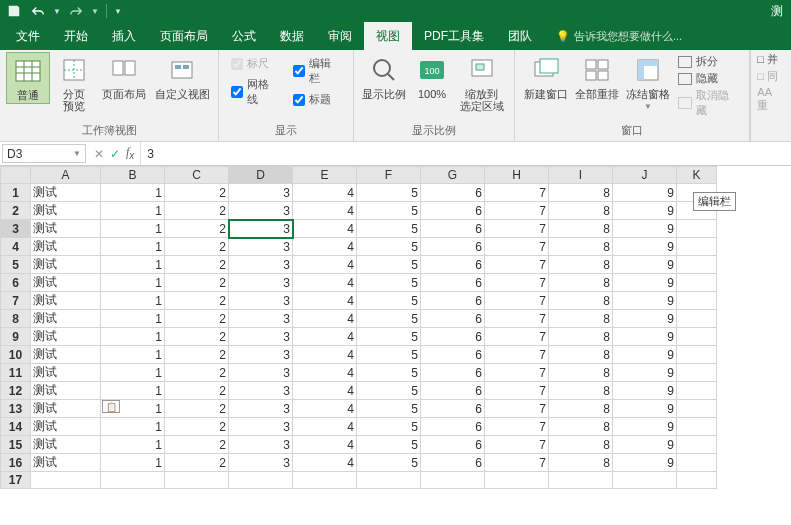 This screenshot has height=525, width=791. What do you see at coordinates (517, 193) in the screenshot?
I see `cell-H1: 7` at bounding box center [517, 193].